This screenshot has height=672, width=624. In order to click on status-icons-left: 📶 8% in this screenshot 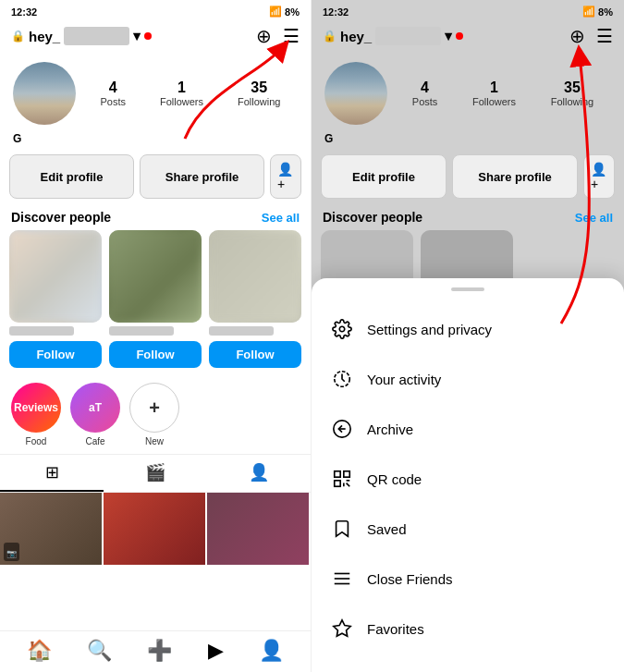, I will do `click(285, 11)`.